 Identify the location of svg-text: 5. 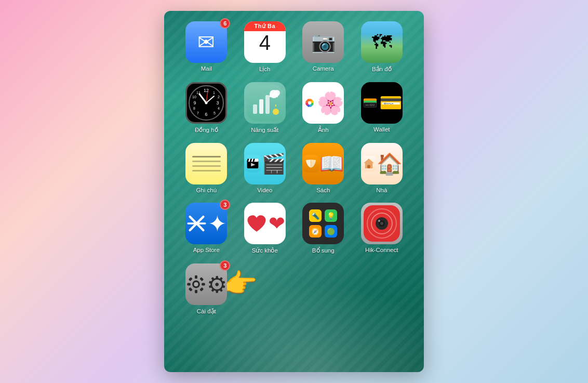
(215, 113).